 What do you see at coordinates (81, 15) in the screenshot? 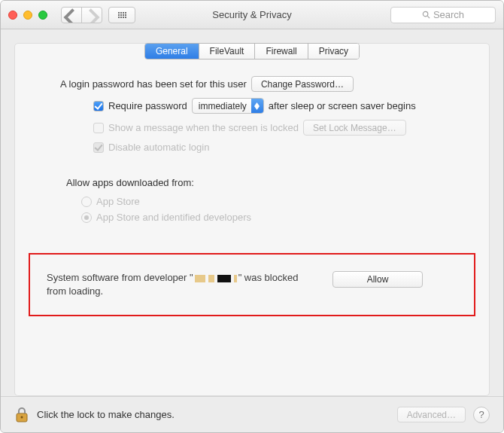
I see `nav-back-forward` at bounding box center [81, 15].